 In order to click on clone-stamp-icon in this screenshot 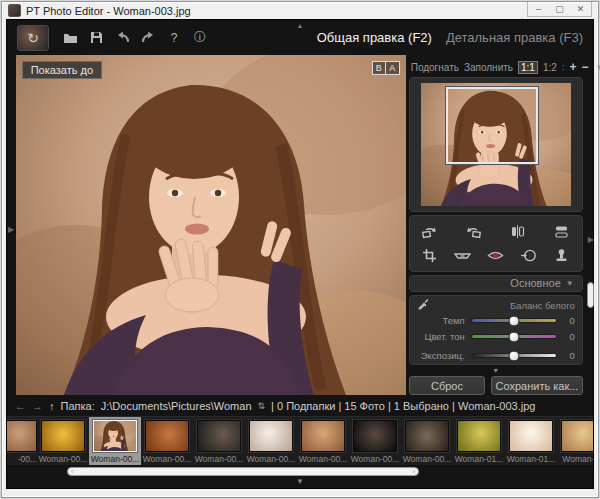, I will do `click(562, 255)`.